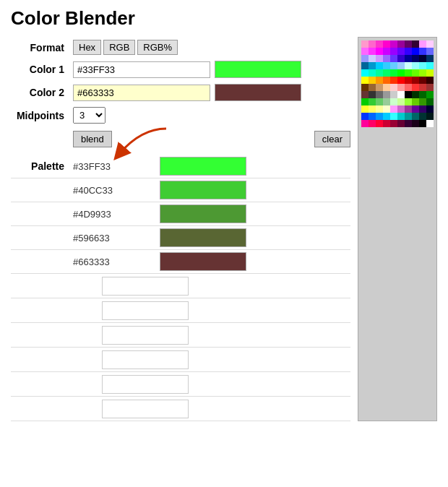 The width and height of the screenshot is (448, 487). Describe the element at coordinates (142, 69) in the screenshot. I see `color1-input` at that location.